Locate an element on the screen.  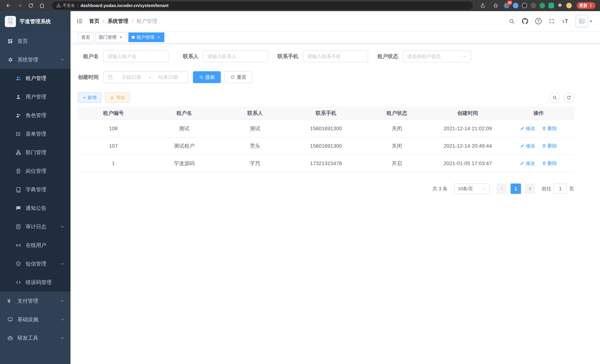
phone-input is located at coordinates (336, 56).